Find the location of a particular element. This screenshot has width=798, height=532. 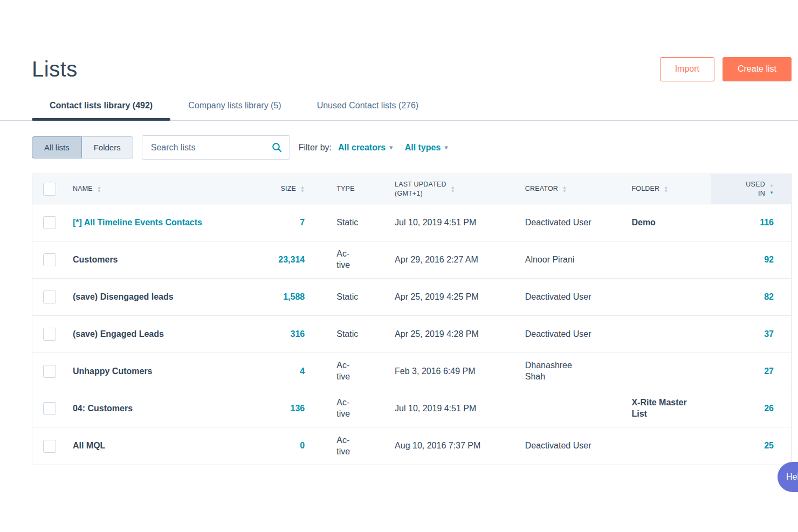

list-used-in-link: 25 is located at coordinates (769, 446).